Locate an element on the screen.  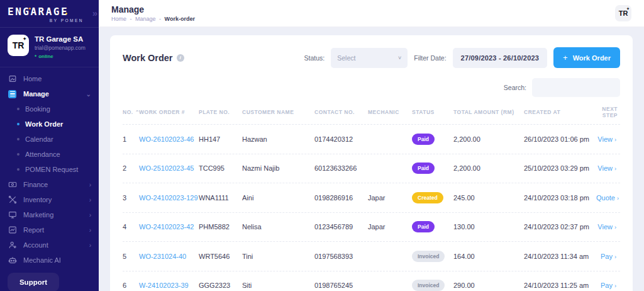
bullet-icon is located at coordinates (18, 139).